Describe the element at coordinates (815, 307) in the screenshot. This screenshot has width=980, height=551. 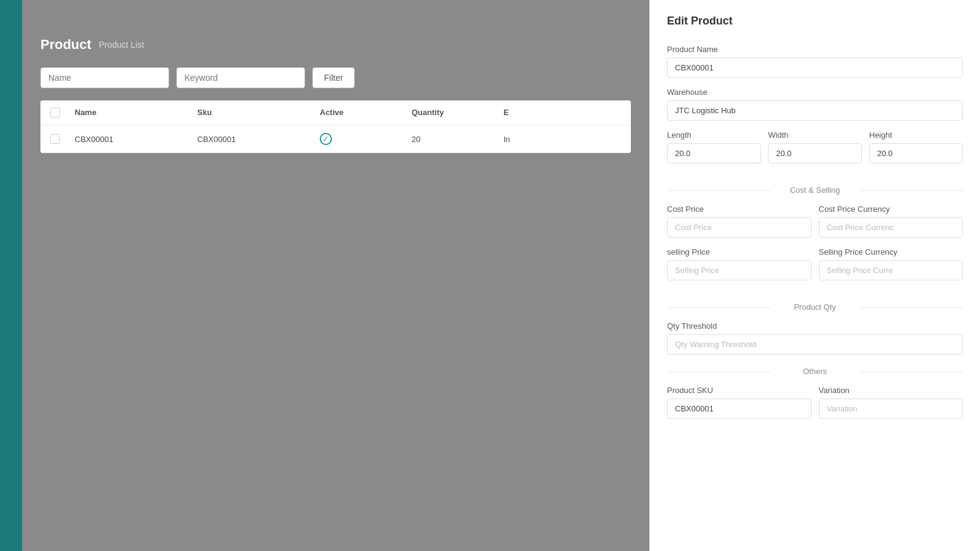
I see `product-qty-section: Product Qty` at that location.